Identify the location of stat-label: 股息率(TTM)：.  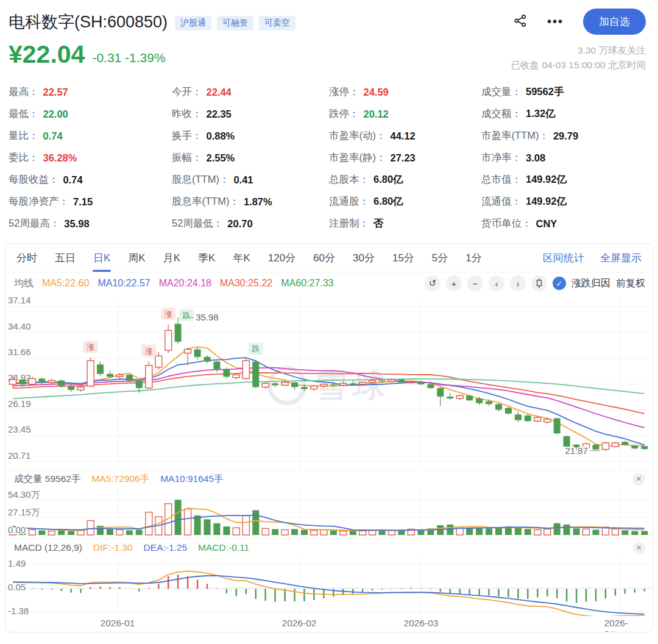
(206, 202).